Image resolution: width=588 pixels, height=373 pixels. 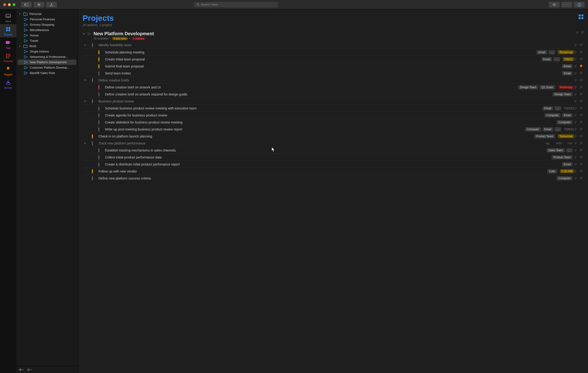 I want to click on task-tag: Design Team, so click(x=528, y=88).